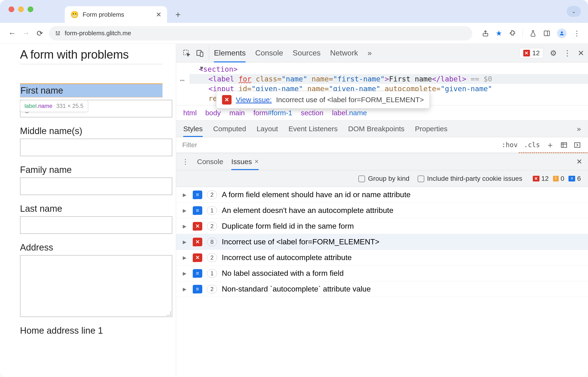 The height and width of the screenshot is (377, 588). I want to click on side-panel-icon, so click(547, 33).